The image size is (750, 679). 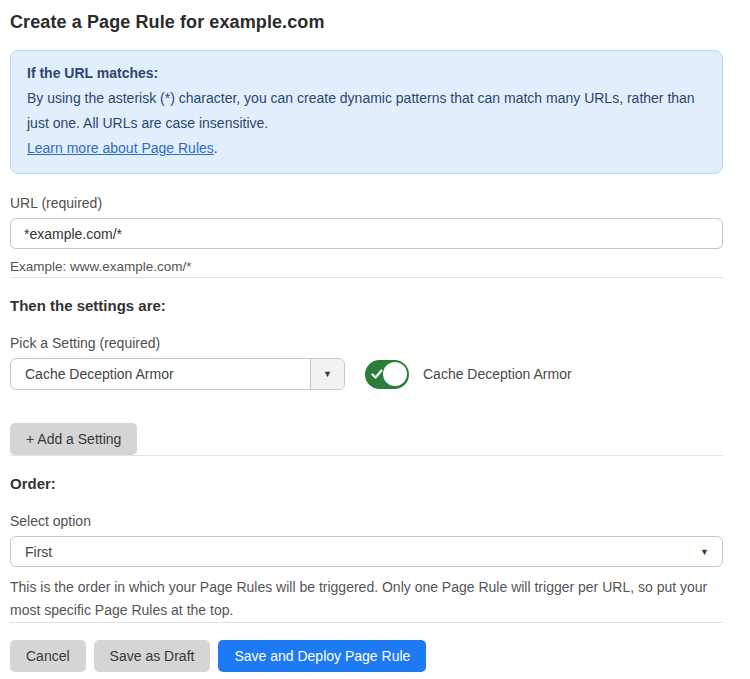 What do you see at coordinates (366, 484) in the screenshot?
I see `order-section-heading: Order:` at bounding box center [366, 484].